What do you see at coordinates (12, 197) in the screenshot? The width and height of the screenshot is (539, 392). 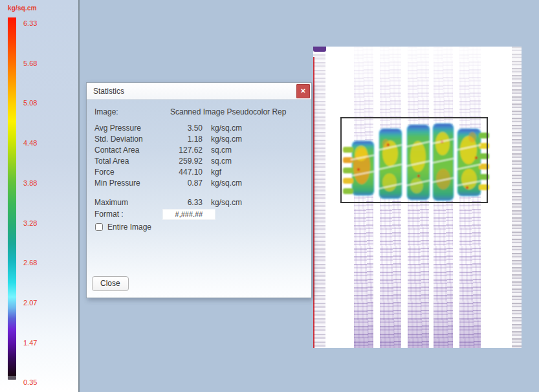 I see `pseudocolor-scale-bar` at bounding box center [12, 197].